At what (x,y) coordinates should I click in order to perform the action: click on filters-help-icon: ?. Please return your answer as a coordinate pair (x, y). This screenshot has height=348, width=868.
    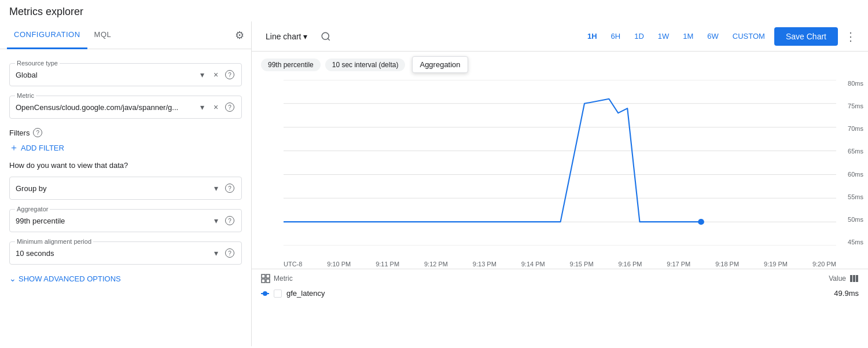
    Looking at the image, I should click on (38, 133).